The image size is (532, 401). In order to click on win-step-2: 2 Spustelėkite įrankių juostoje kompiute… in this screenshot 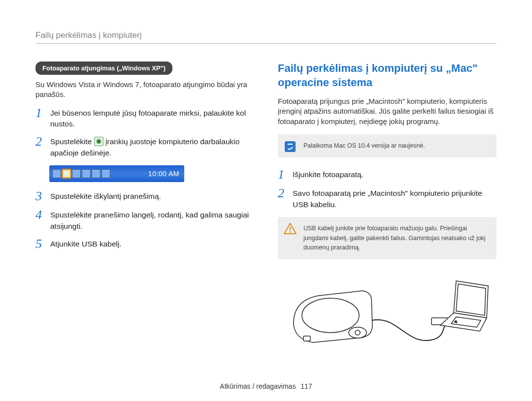, I will do `click(145, 148)`.